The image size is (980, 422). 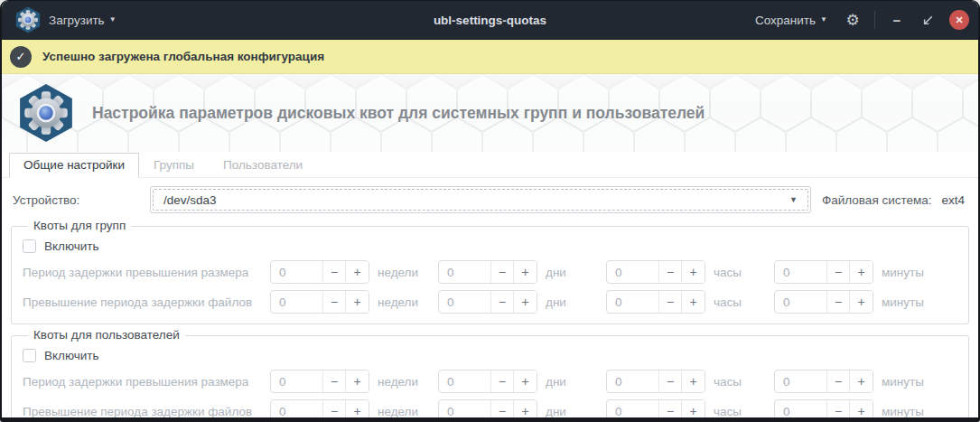 I want to click on settings-gear-icon: ⚙, so click(x=853, y=20).